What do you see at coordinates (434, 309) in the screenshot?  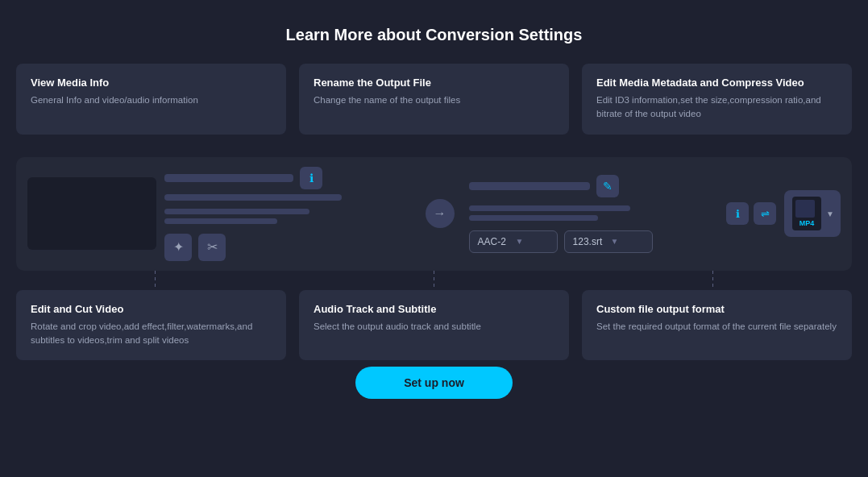 I see `card-audio-track-subtitle-title: Audio Track and Subtitle` at bounding box center [434, 309].